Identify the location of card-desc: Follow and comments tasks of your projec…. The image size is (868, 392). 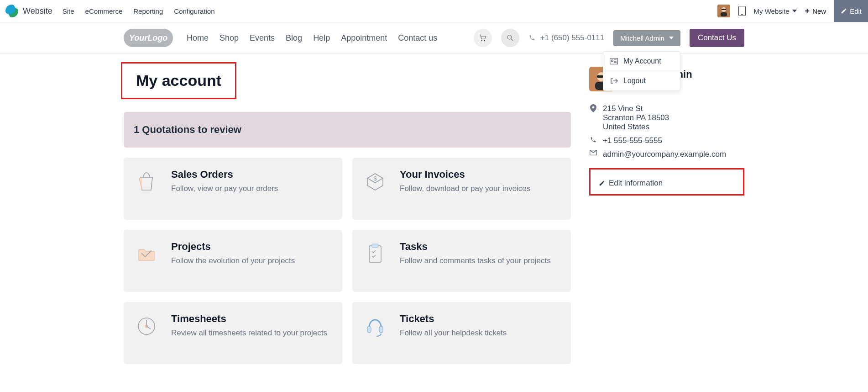
(476, 261).